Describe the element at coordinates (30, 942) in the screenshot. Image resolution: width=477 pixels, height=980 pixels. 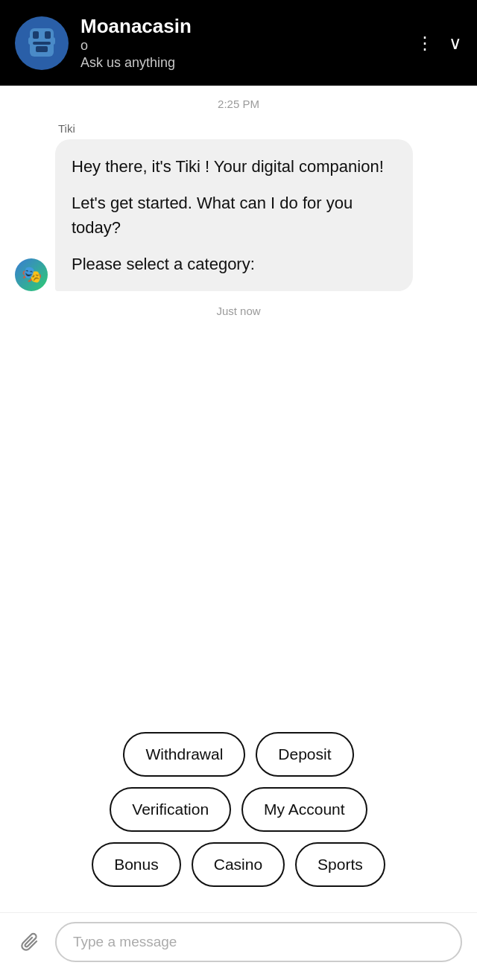
I see `paperclip-icon` at that location.